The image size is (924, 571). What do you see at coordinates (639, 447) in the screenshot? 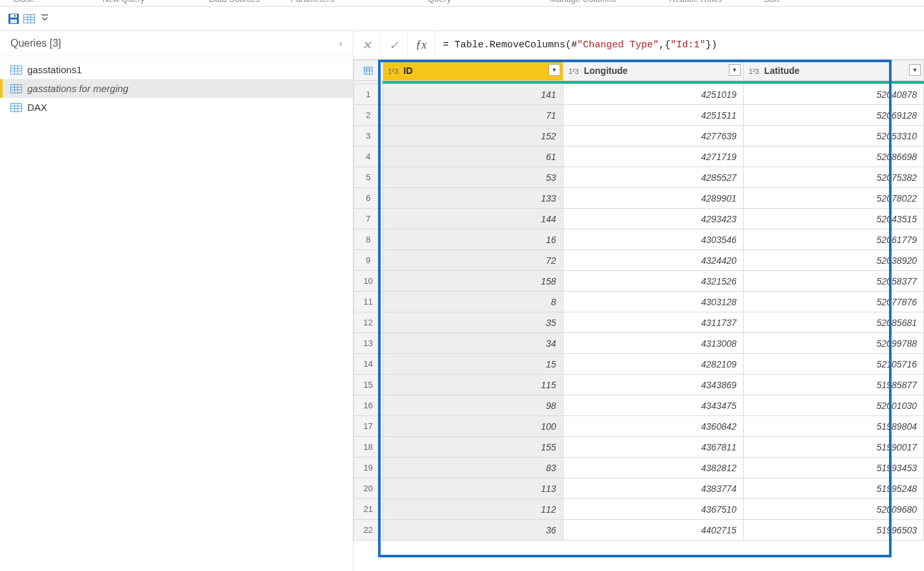
I see `table-row: 18155436781151990017` at bounding box center [639, 447].